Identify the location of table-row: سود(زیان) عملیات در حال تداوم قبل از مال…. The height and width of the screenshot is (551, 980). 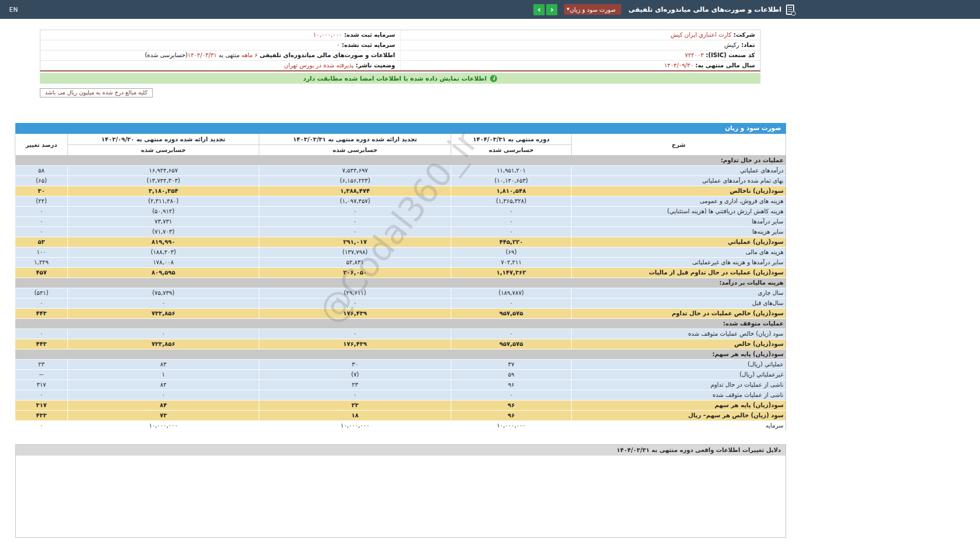
(401, 273).